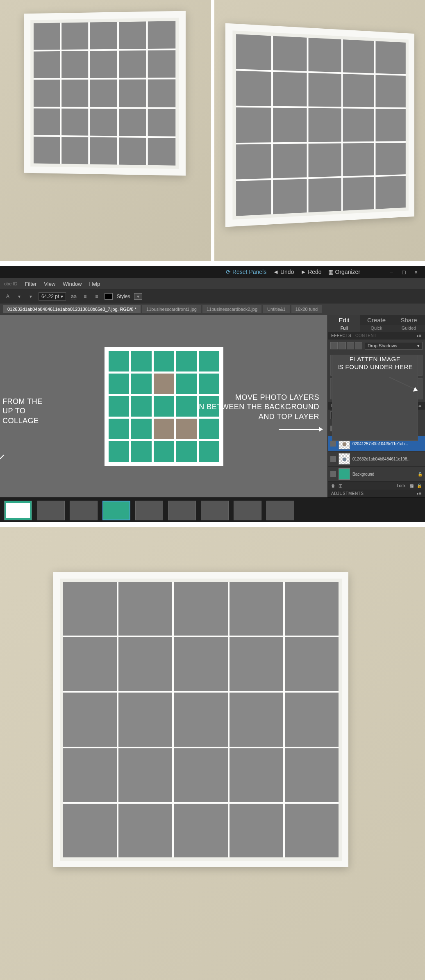 Image resolution: width=425 pixels, height=980 pixels. What do you see at coordinates (320, 130) in the screenshot?
I see `framed-photo-right` at bounding box center [320, 130].